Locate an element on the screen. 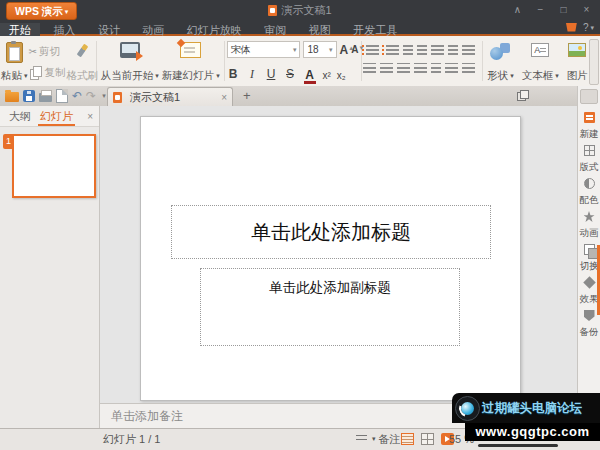  bold-button: B is located at coordinates (234, 74).